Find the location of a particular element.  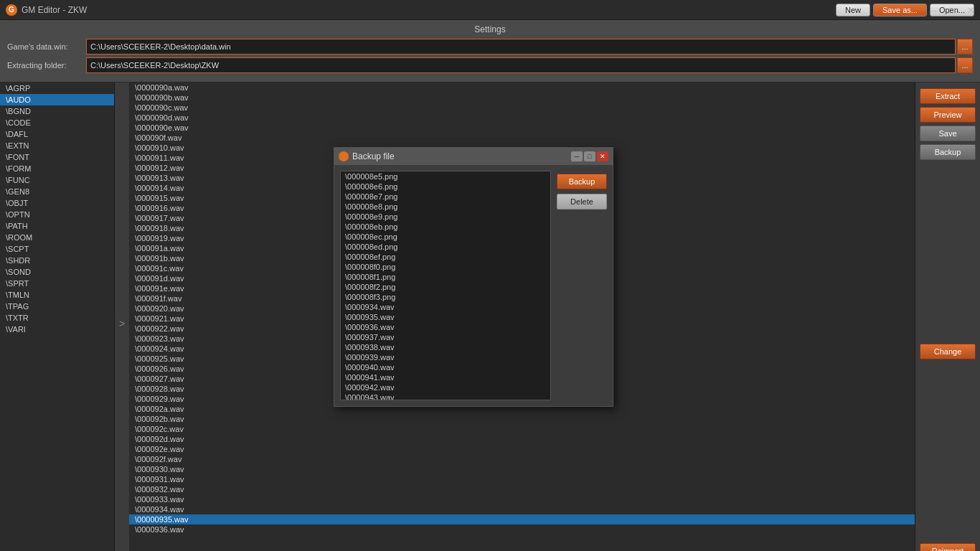

file-item: \0000090c.wav is located at coordinates (522, 108).